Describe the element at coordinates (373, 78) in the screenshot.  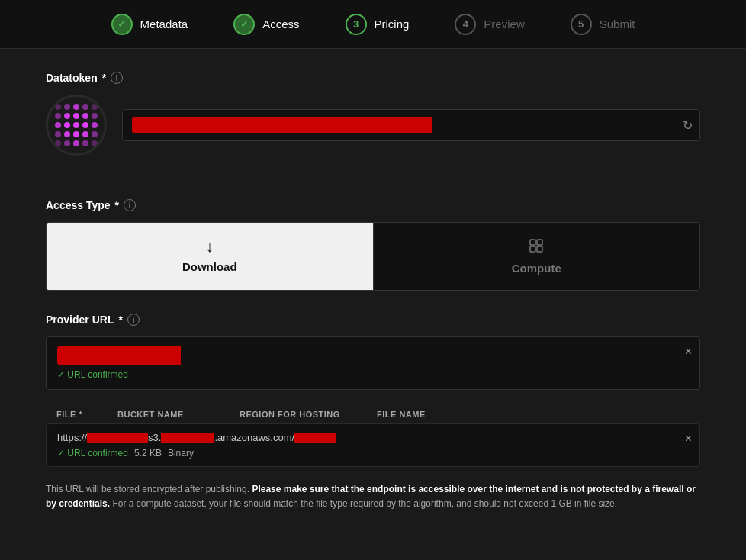
I see `datatoken-label: Datatoken * i` at that location.